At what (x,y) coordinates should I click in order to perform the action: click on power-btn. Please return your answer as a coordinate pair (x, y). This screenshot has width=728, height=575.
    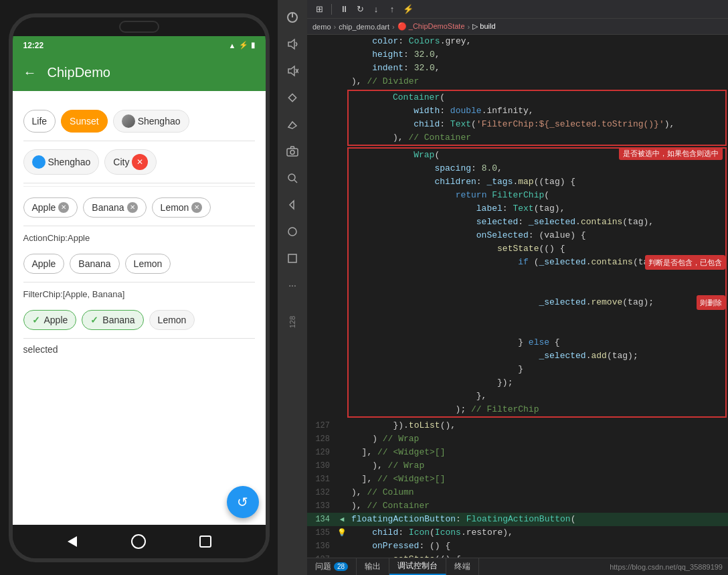
    Looking at the image, I should click on (292, 17).